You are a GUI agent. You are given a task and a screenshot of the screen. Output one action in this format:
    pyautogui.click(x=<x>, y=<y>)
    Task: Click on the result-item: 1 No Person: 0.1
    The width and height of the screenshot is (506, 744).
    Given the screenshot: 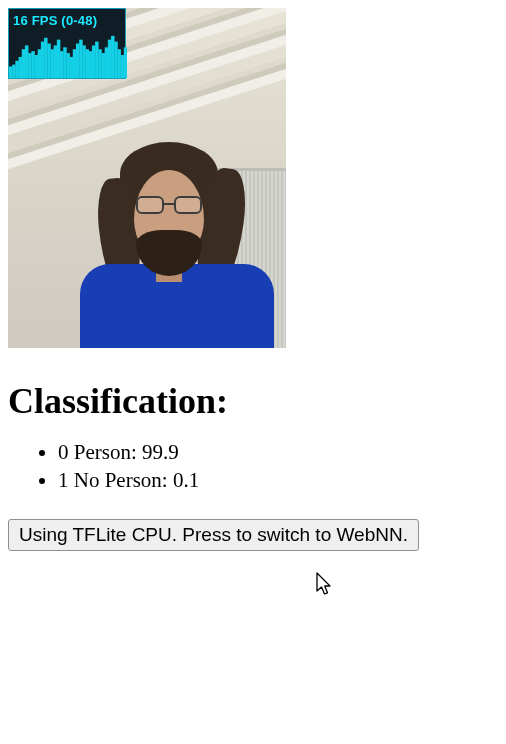 What is the action you would take?
    pyautogui.click(x=278, y=480)
    